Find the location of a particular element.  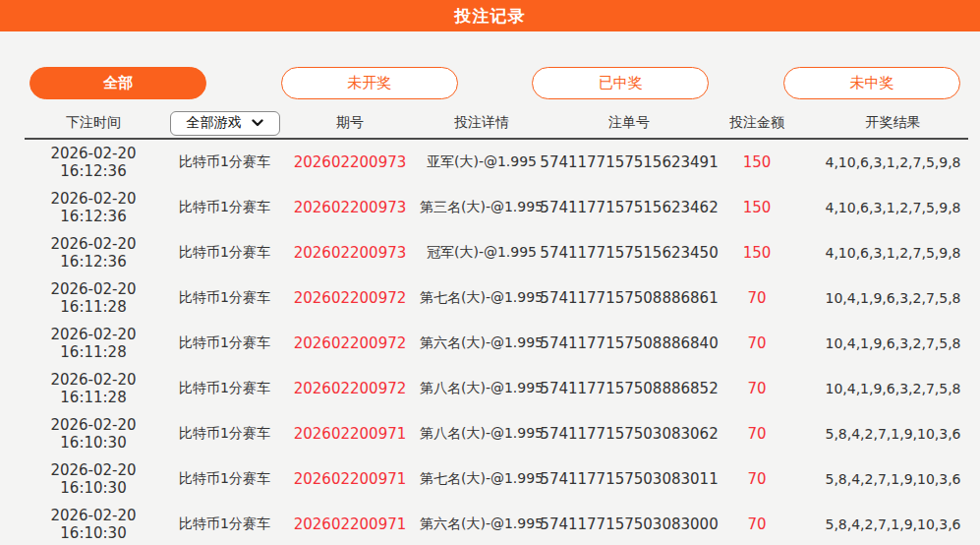

column-header-time: 下注时间 is located at coordinates (93, 123).